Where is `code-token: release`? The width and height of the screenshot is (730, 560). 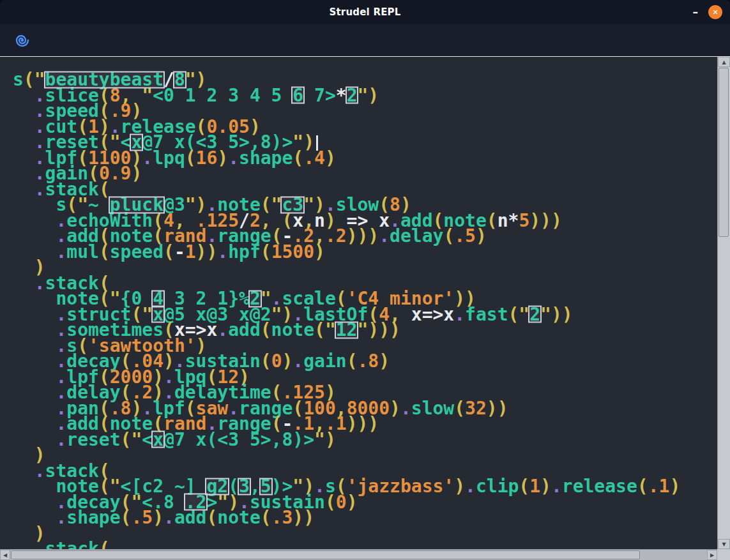 code-token: release is located at coordinates (600, 487).